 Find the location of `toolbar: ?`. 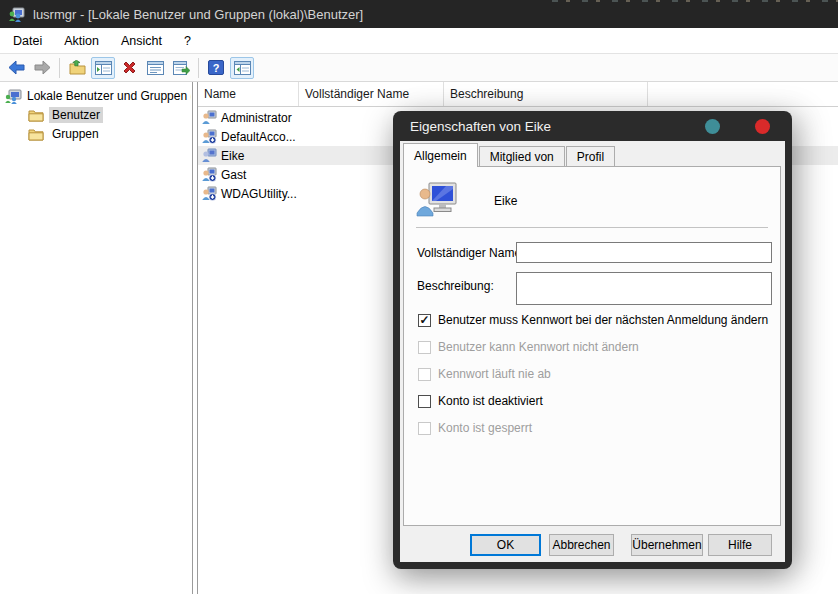

toolbar: ? is located at coordinates (419, 68).